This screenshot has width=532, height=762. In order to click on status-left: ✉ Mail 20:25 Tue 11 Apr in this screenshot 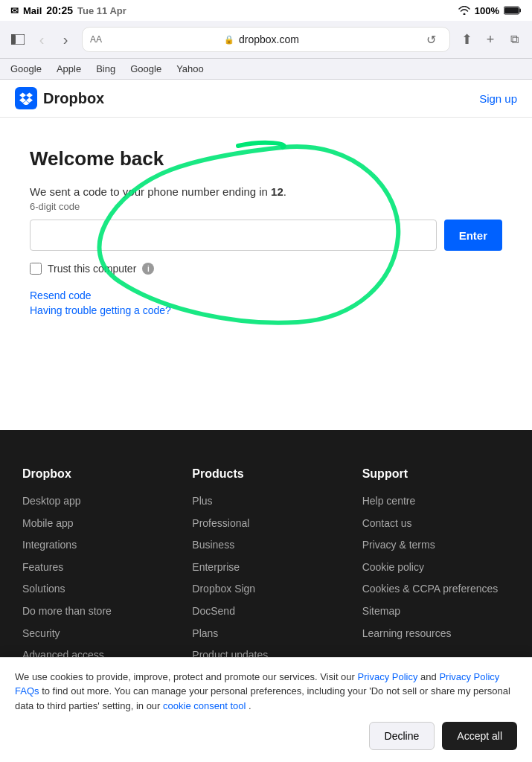, I will do `click(68, 10)`.